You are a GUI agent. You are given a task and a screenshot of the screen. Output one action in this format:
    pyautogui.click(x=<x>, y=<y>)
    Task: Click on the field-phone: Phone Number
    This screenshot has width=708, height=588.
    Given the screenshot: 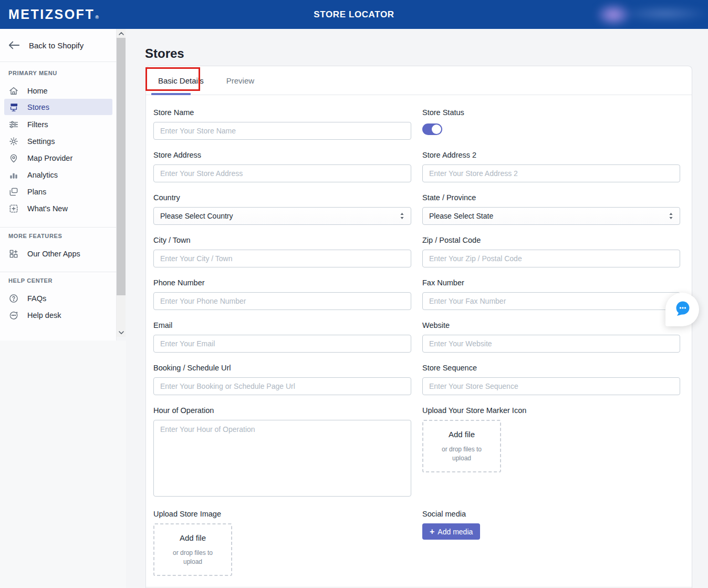 What is the action you would take?
    pyautogui.click(x=283, y=294)
    